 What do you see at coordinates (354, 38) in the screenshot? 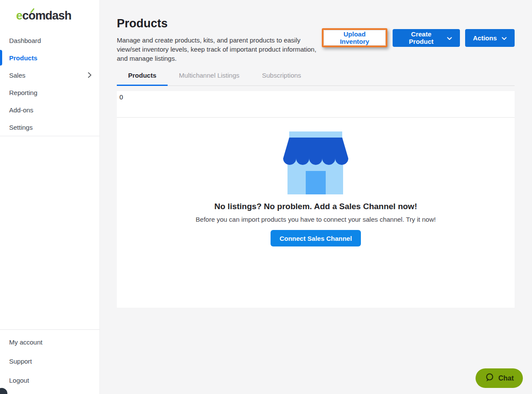
I see `upload-inventory-highlight-box: Upload Inventory` at bounding box center [354, 38].